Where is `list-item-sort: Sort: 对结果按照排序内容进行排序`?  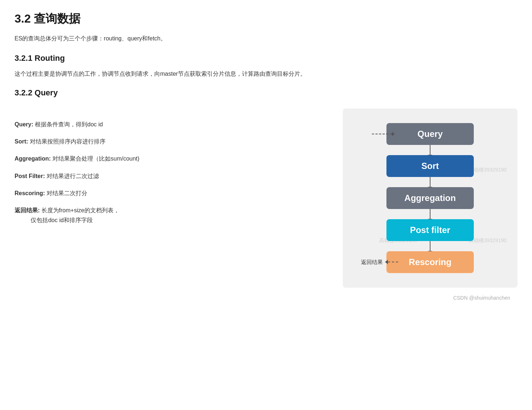 list-item-sort: Sort: 对结果按照排序内容进行排序 is located at coordinates (171, 141).